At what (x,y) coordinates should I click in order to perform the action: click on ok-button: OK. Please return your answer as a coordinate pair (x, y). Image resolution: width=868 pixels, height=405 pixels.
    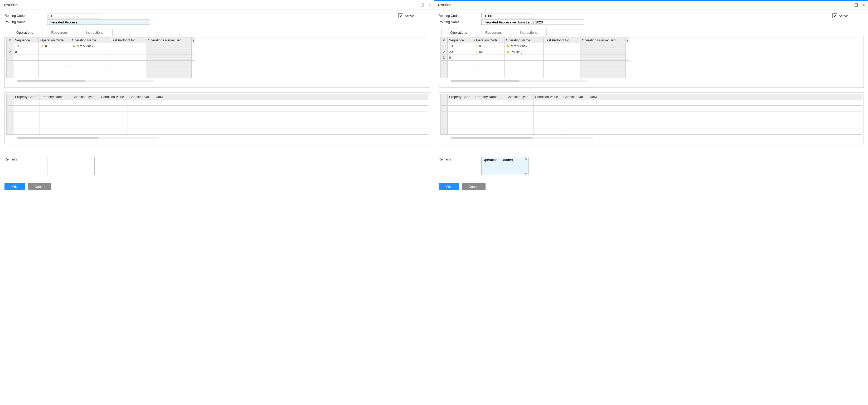
    Looking at the image, I should click on (15, 187).